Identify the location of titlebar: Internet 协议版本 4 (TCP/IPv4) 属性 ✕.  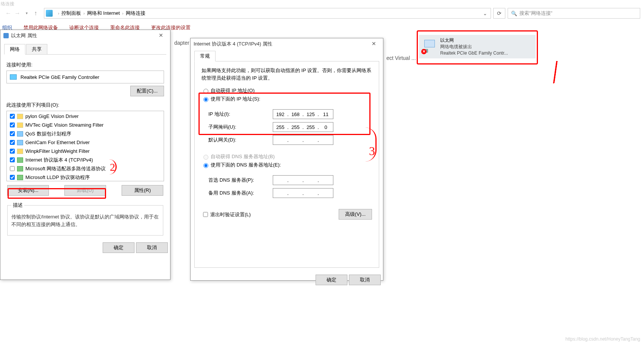
(287, 44).